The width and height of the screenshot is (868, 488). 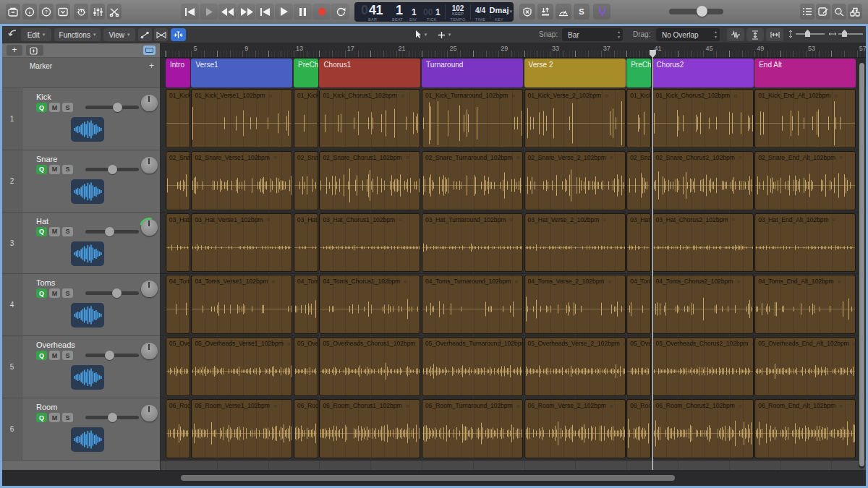 I want to click on region-toms-intro: 04_Toms_Intro_102bpm, so click(x=178, y=304).